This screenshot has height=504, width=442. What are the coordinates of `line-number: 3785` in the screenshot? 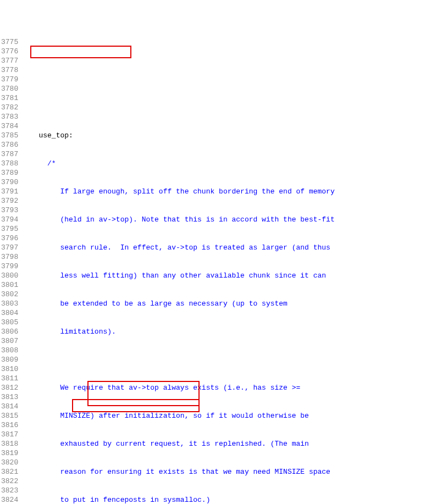 It's located at (10, 135).